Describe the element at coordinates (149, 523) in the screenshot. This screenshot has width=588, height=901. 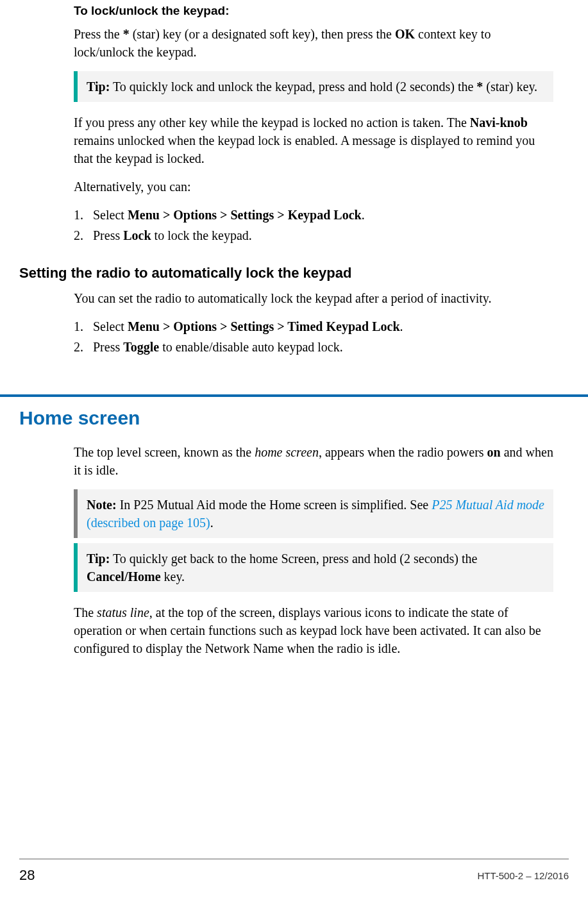
I see `link-page-ref: (described on page 105)` at that location.